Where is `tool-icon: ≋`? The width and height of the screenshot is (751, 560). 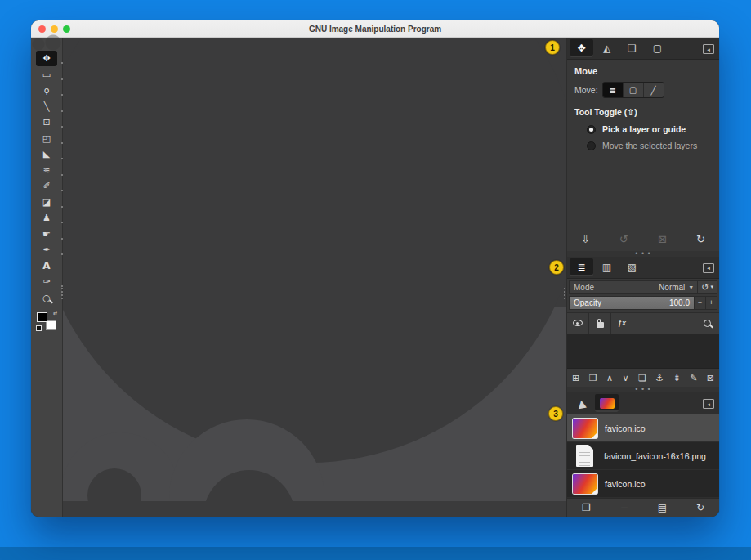
tool-icon: ≋ is located at coordinates (46, 170).